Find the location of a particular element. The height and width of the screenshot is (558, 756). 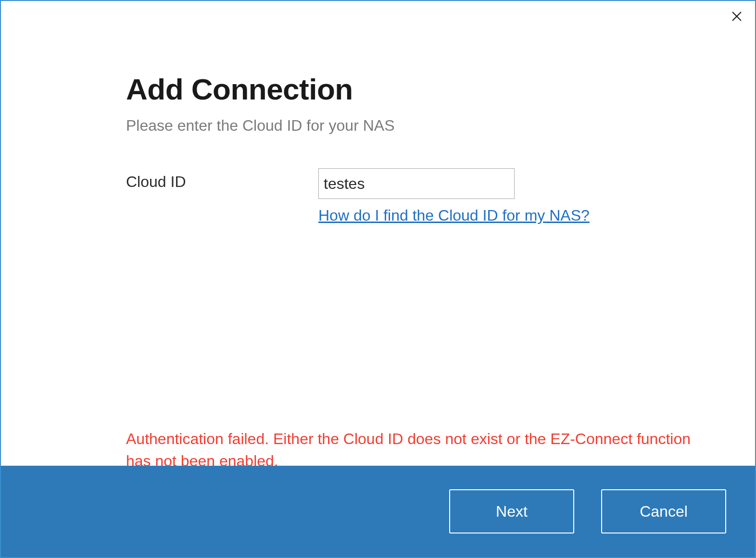

cloud-id-input is located at coordinates (416, 184).